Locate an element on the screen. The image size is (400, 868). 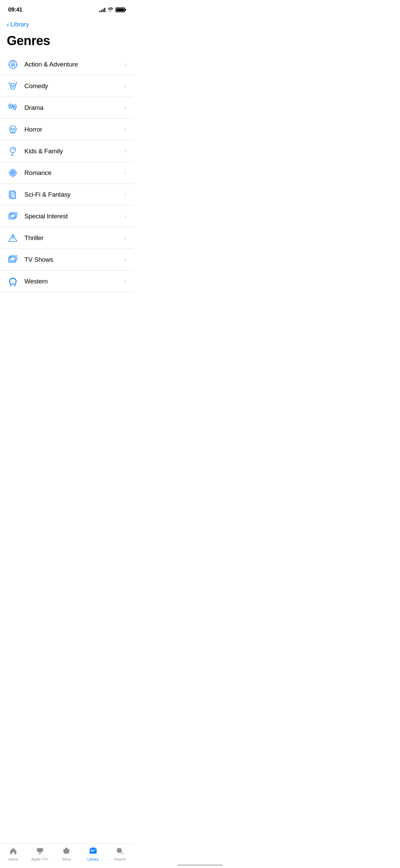
back-chevron-icon: ‹ is located at coordinates (8, 24).